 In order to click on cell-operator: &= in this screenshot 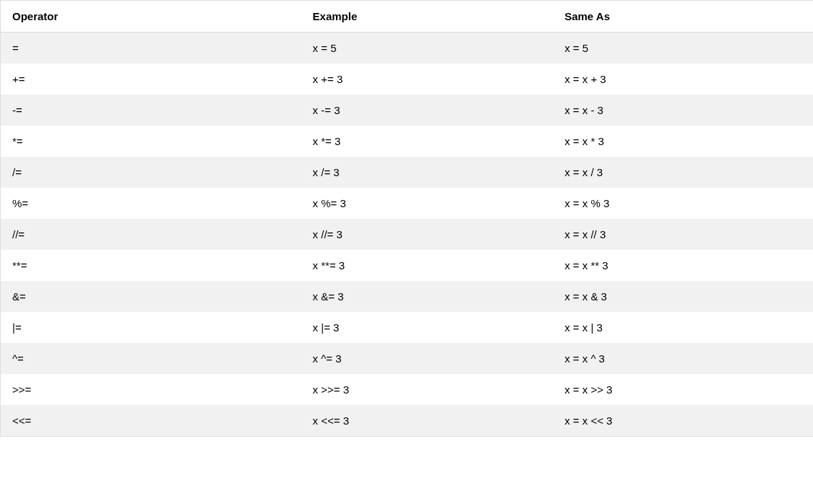, I will do `click(151, 296)`.